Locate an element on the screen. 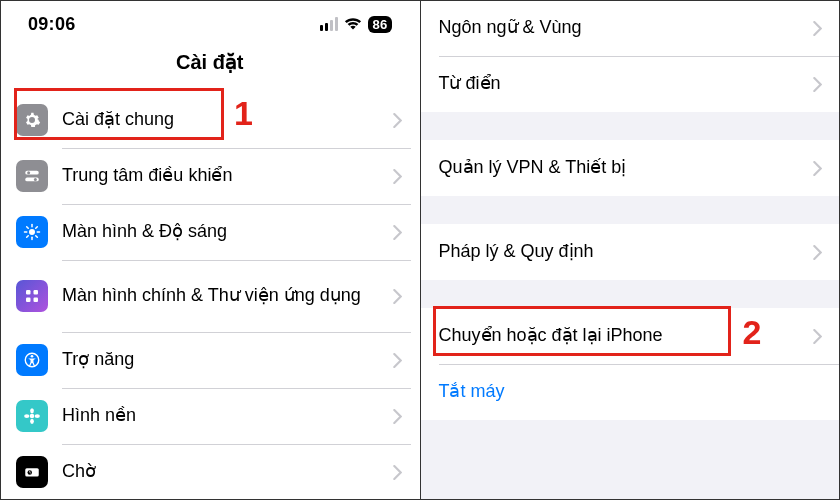 The image size is (840, 500). accessibility-icon is located at coordinates (32, 360).